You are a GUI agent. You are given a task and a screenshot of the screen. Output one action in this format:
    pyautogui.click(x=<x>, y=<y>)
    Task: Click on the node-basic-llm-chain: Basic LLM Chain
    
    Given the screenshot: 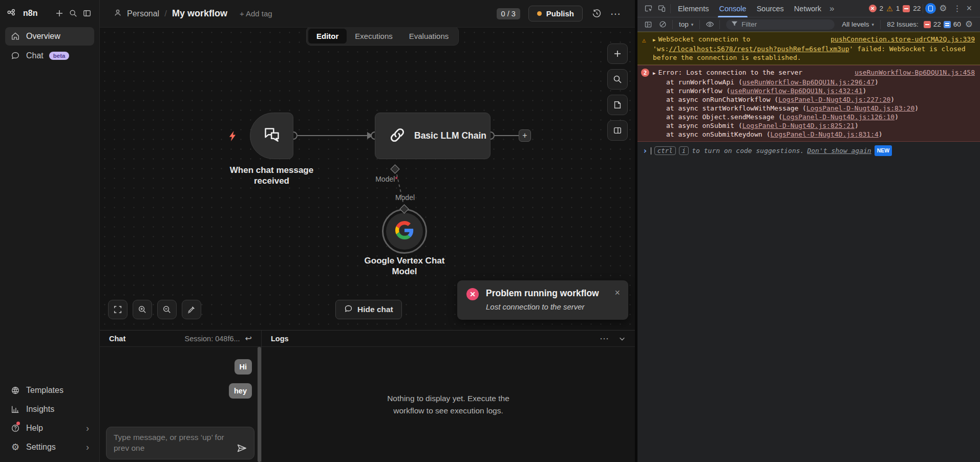 What is the action you would take?
    pyautogui.click(x=433, y=136)
    